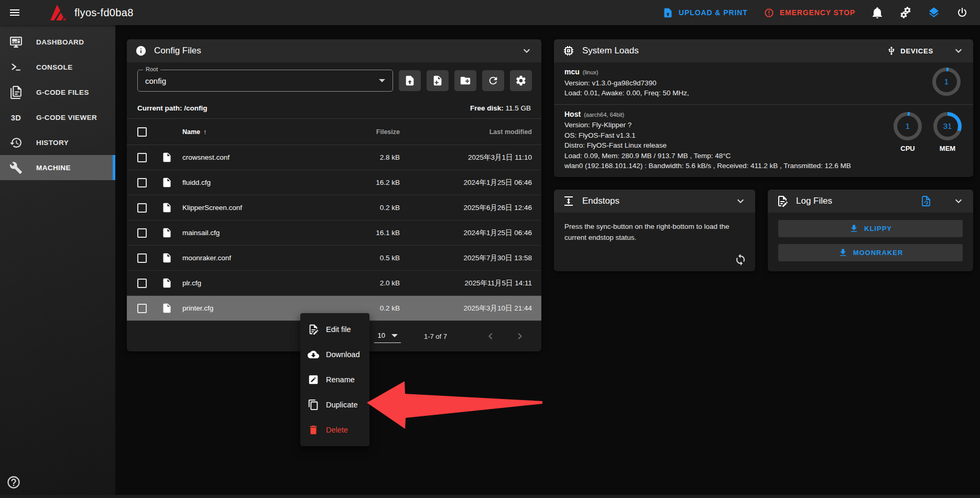  What do you see at coordinates (361, 258) in the screenshot?
I see `file-size-cell: 0.5 kB` at bounding box center [361, 258].